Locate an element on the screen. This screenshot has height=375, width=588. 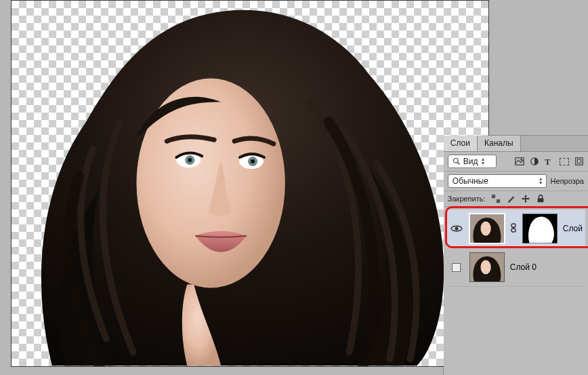
layer-item-0: Слой 0 is located at coordinates (516, 267).